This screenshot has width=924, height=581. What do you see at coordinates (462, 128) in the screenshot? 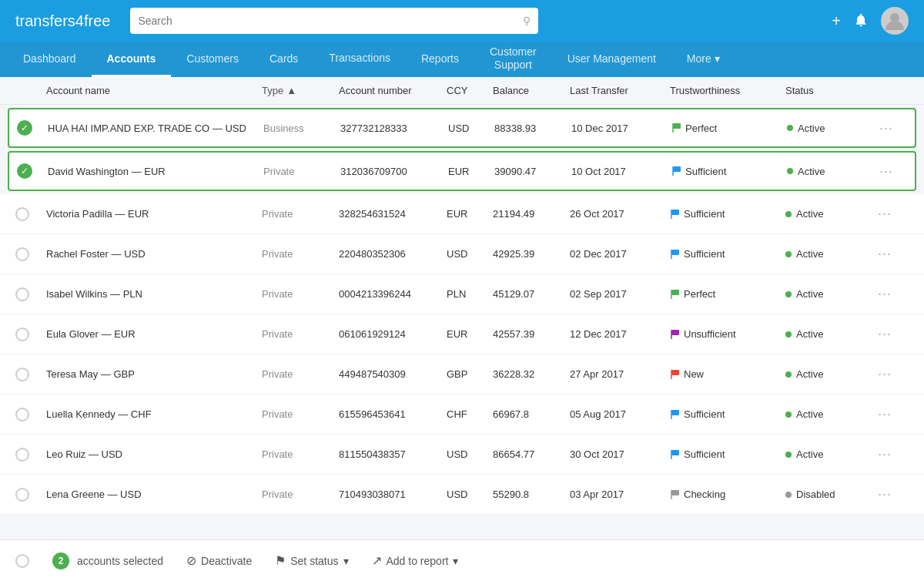
I see `table-row: ✓ HUA HAI IMP.AND EXP. TRADE CO — USD Bu…` at bounding box center [462, 128].